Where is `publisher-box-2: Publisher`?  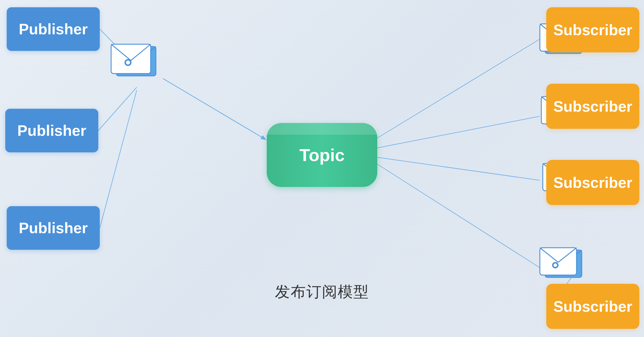
publisher-box-2: Publisher is located at coordinates (52, 131).